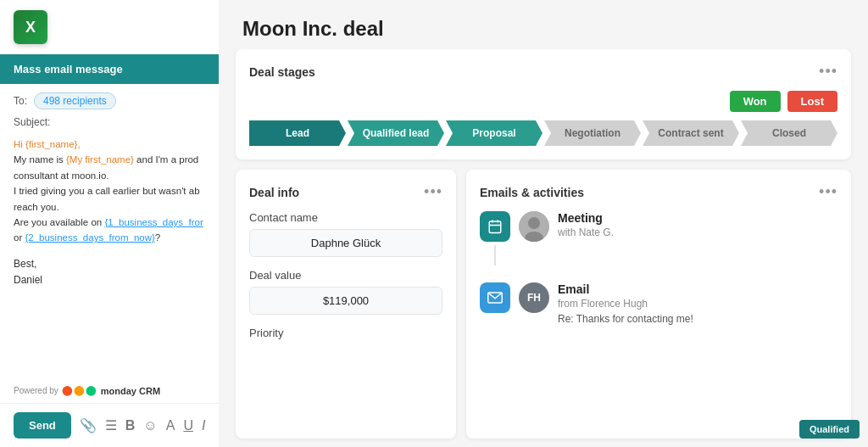  I want to click on font-color-icon: A, so click(171, 426).